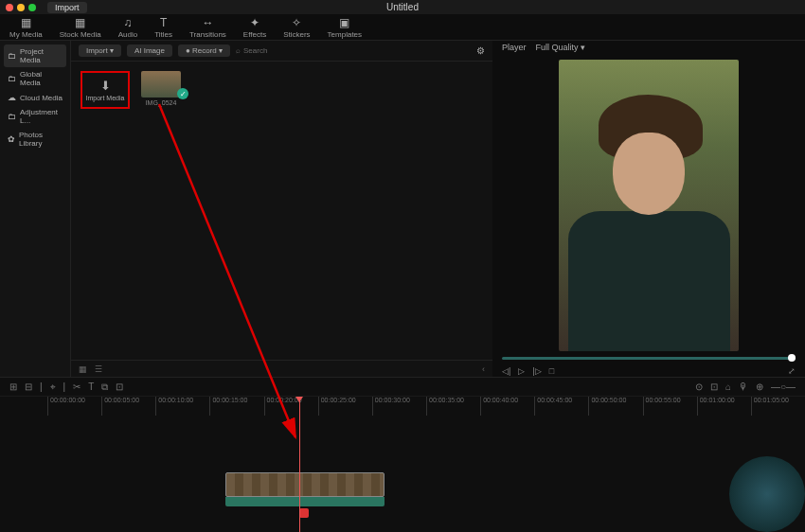 The image size is (805, 532). I want to click on tl-tool-6: T, so click(91, 387).